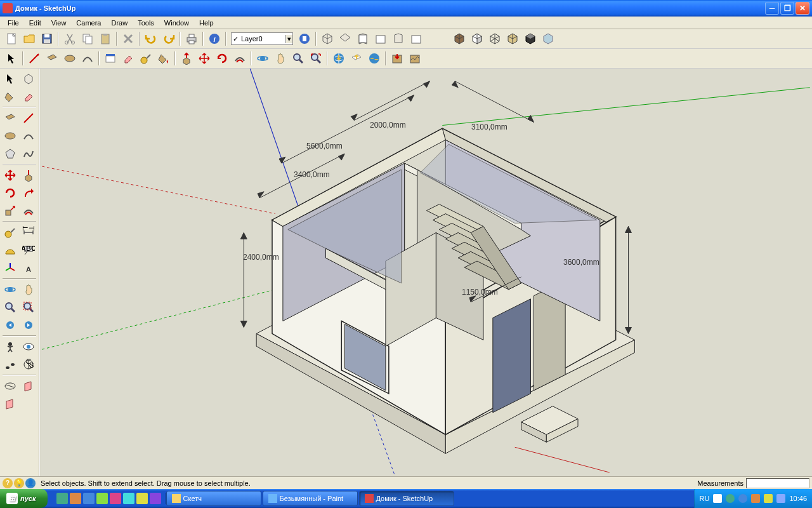  Describe the element at coordinates (110, 58) in the screenshot. I see `make-component-icon` at that location.